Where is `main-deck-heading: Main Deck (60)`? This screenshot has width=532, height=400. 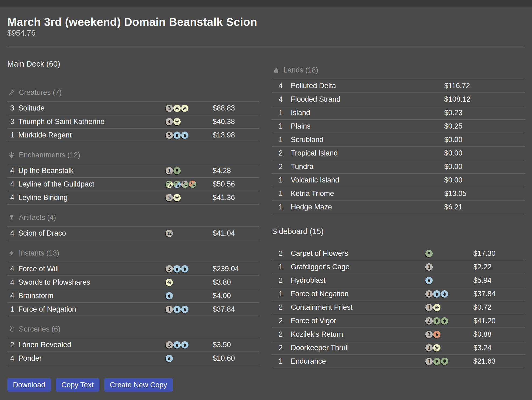 main-deck-heading: Main Deck (60) is located at coordinates (133, 64).